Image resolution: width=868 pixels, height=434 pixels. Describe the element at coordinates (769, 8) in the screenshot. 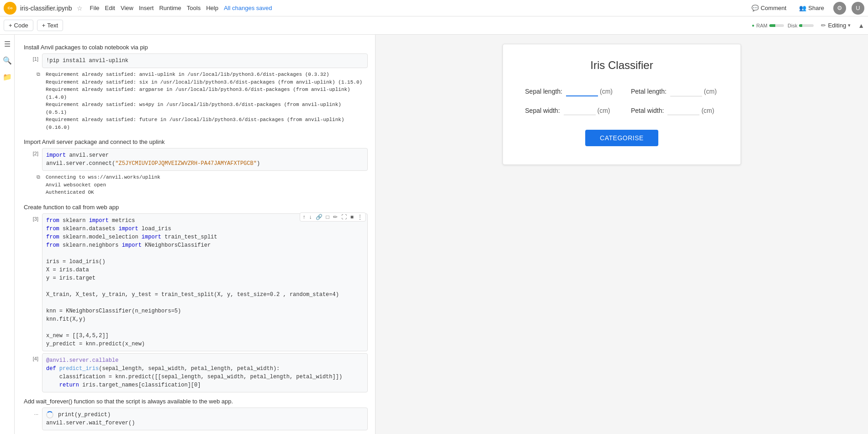

I see `comment-button: 💬 Comment` at that location.